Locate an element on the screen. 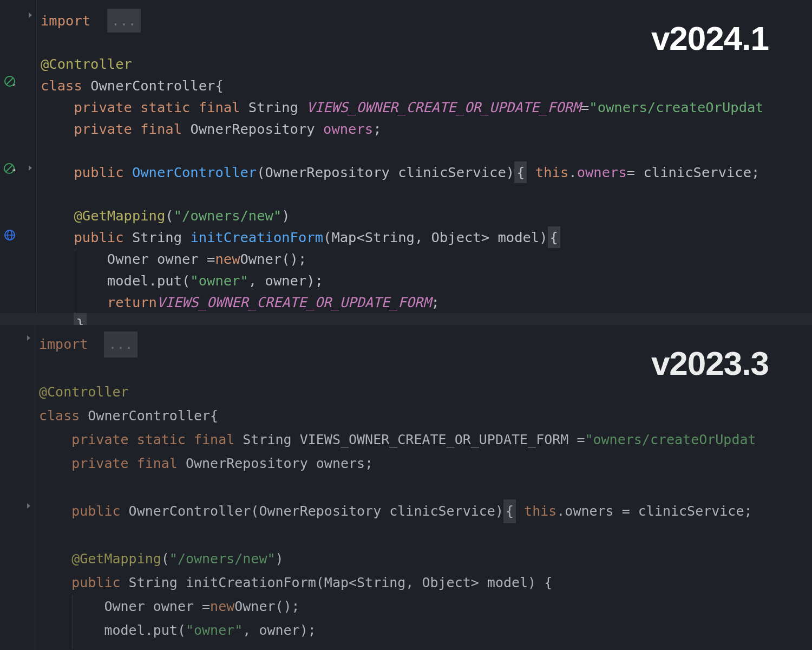  inspection-icon is located at coordinates (10, 81).